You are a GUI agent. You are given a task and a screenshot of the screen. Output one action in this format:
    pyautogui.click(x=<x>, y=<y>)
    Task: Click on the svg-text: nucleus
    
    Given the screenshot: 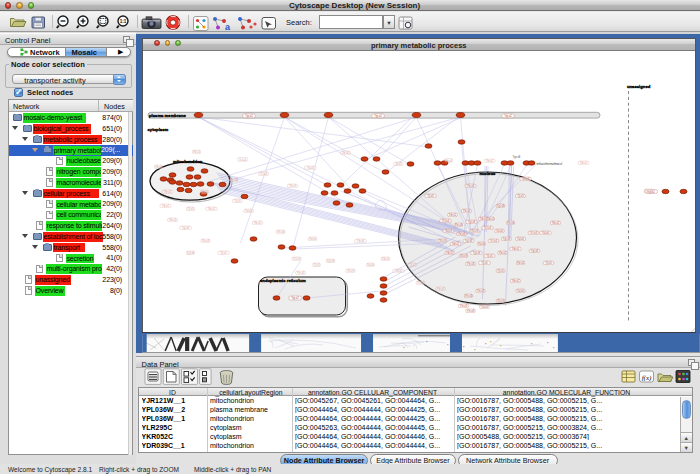 What is the action you would take?
    pyautogui.click(x=488, y=174)
    